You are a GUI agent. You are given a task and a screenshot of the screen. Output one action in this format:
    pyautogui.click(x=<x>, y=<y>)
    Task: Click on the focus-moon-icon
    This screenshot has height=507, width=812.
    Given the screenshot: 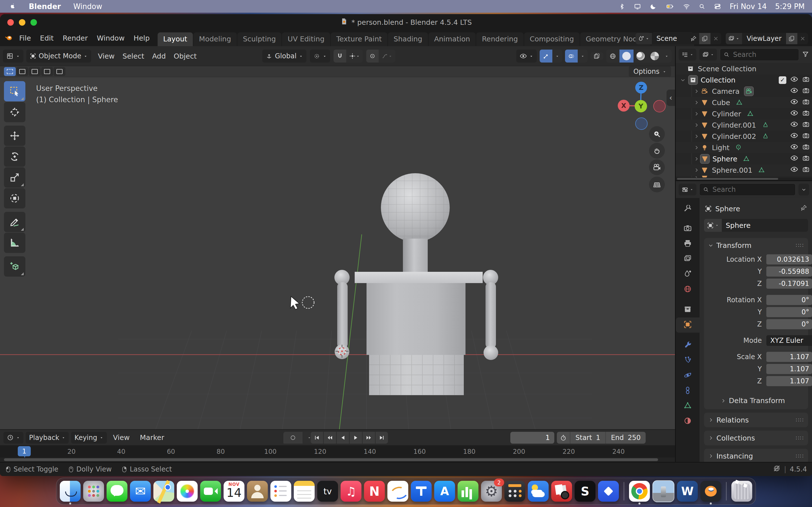 What is the action you would take?
    pyautogui.click(x=653, y=6)
    